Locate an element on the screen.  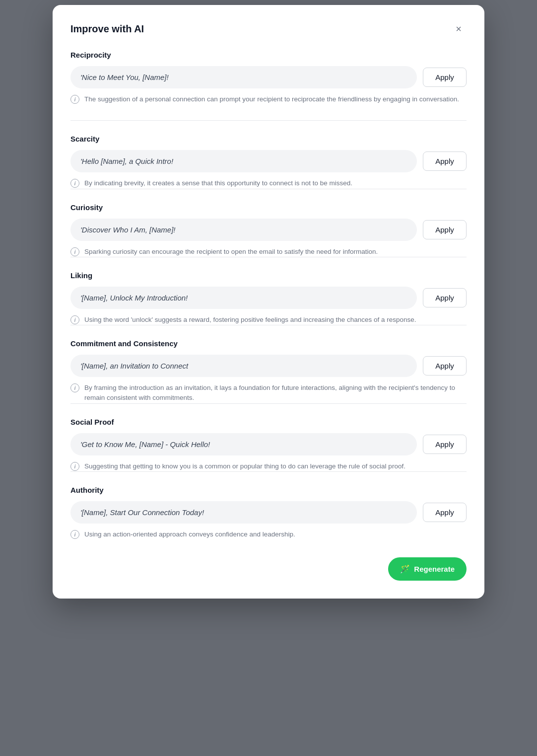
section-title-liking: Liking is located at coordinates (268, 275).